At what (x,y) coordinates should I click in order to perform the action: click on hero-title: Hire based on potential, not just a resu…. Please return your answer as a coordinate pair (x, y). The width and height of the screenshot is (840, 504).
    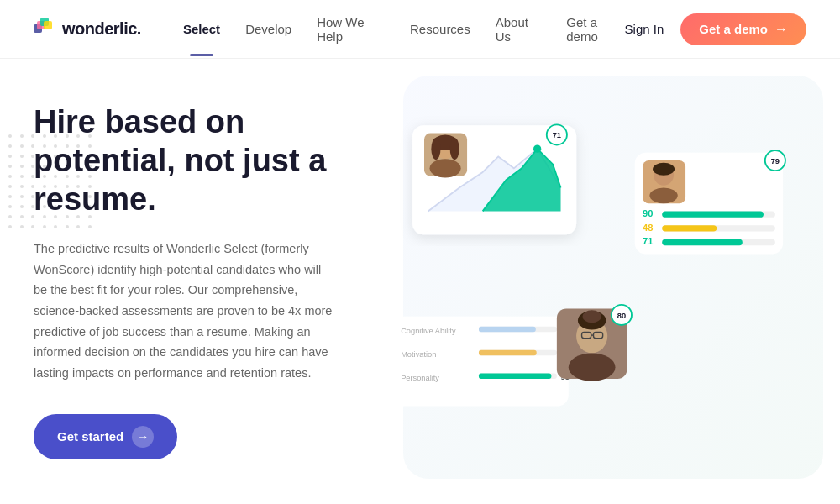
    Looking at the image, I should click on (193, 161).